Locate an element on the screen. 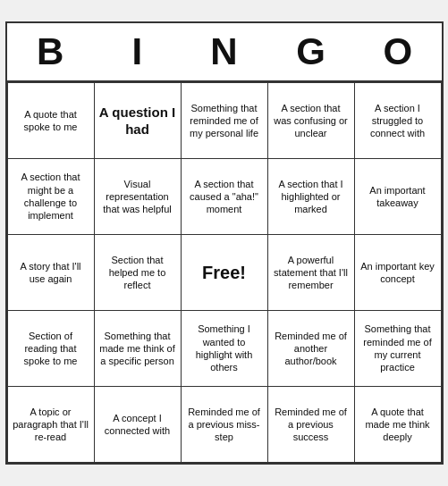 This screenshot has width=448, height=486. bingo-cell-15: Section of reading that spoke to me is located at coordinates (52, 348).